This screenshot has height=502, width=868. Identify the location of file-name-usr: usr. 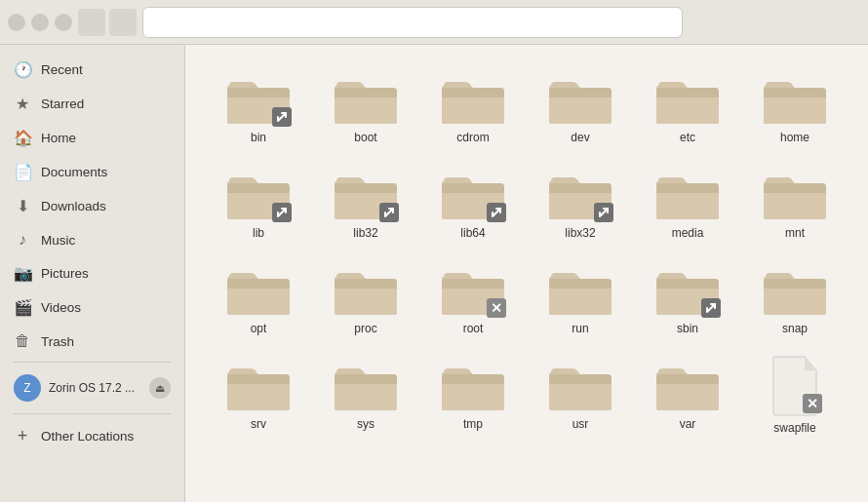
(581, 424).